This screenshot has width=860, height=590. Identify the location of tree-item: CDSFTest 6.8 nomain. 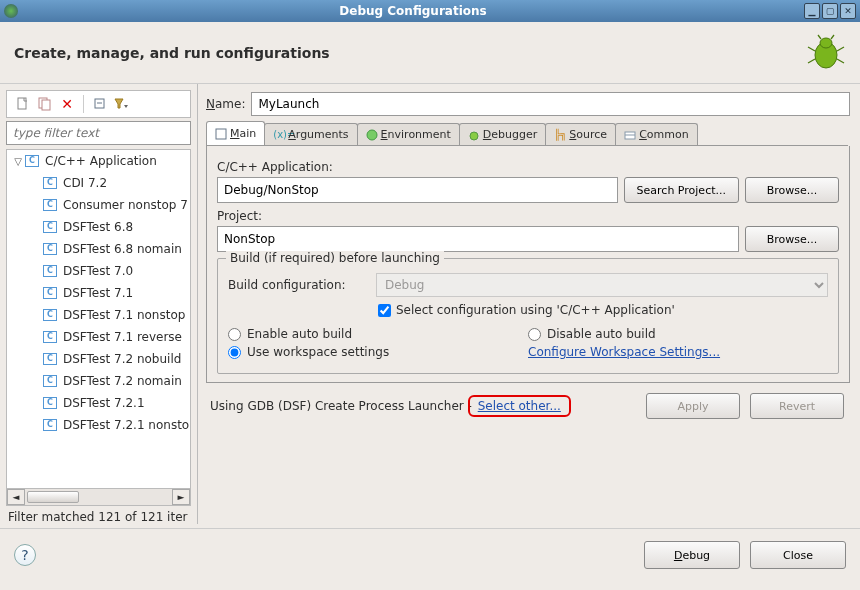
(98, 249).